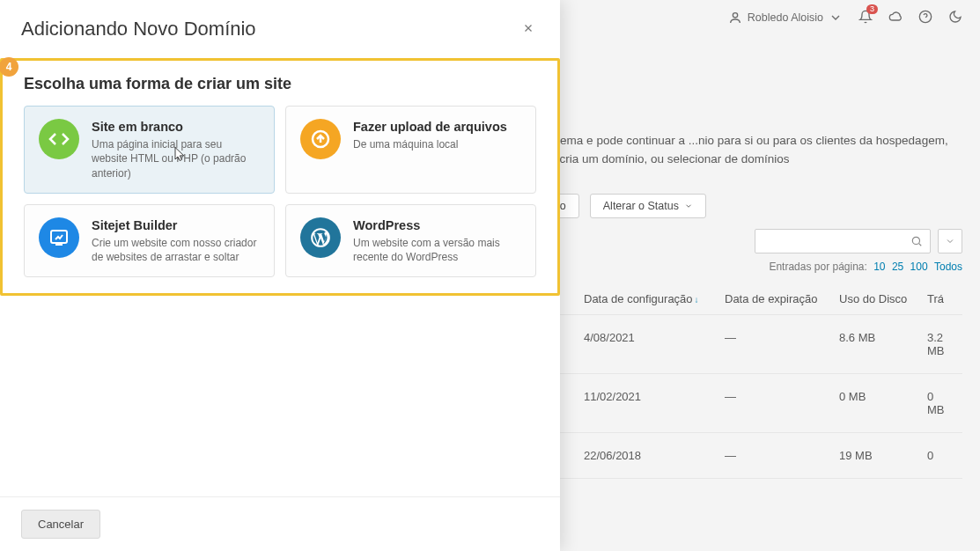  What do you see at coordinates (785, 18) in the screenshot?
I see `user-menu: Robledo Aloisio` at bounding box center [785, 18].